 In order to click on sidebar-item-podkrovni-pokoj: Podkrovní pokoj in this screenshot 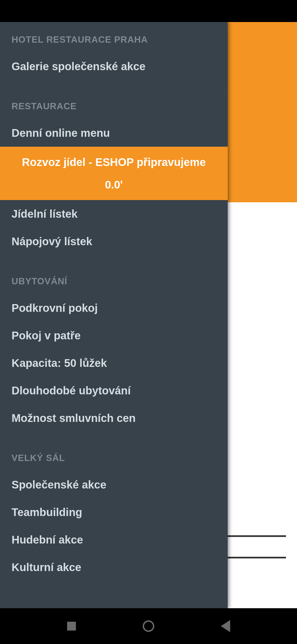, I will do `click(114, 308)`.